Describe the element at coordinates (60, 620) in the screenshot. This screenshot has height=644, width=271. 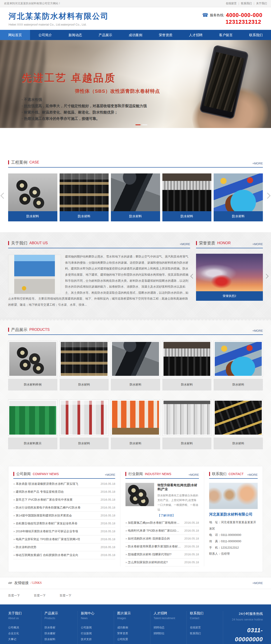
I see `footer-col-subtitle: Products` at that location.